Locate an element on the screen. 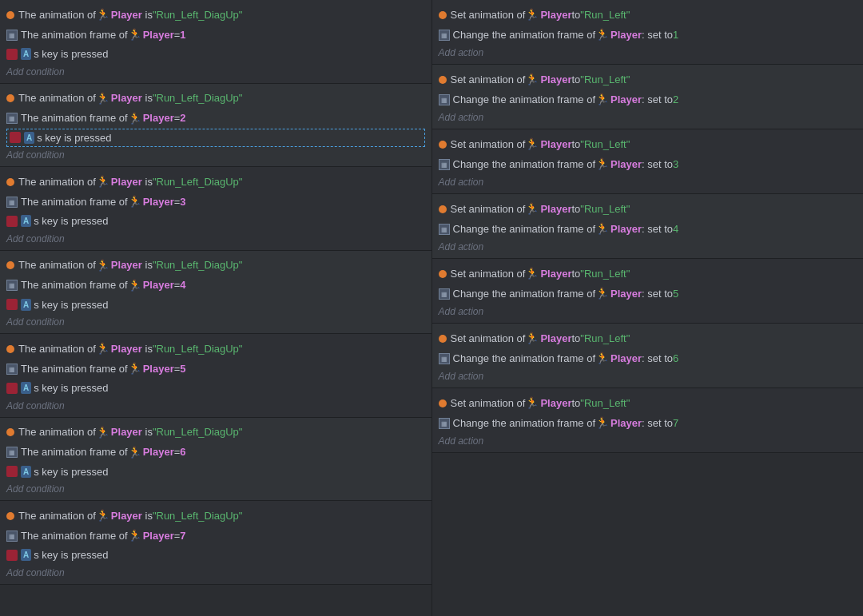 This screenshot has height=616, width=863. frame-condition-row: ▦ The animation frame of 🏃 Player = 3 is located at coordinates (216, 201).